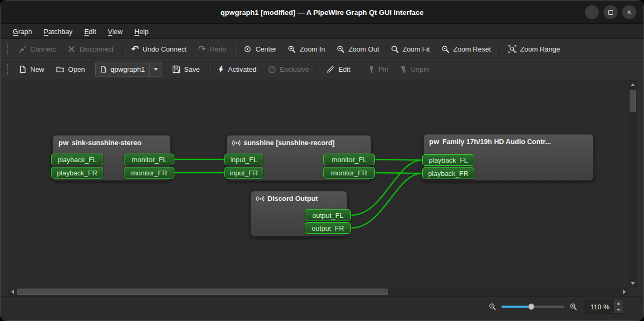  Describe the element at coordinates (299, 141) in the screenshot. I see `node-title: sunshine [sunshine-record]` at that location.